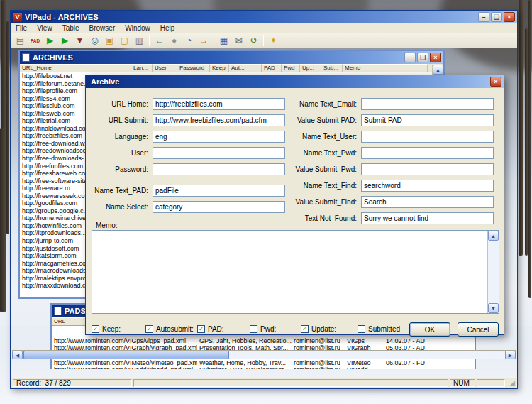 The height and width of the screenshot is (404, 532). I want to click on record-icon: ●, so click(174, 40).